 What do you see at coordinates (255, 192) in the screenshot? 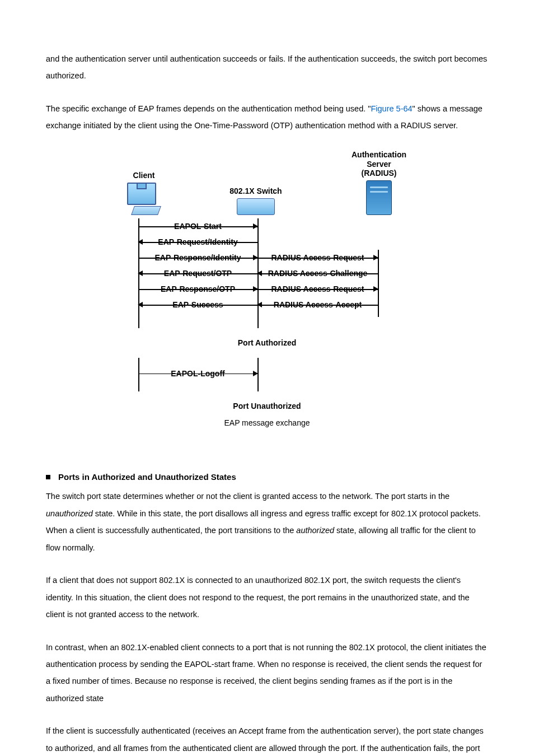
I see `node-label-switch: 802.1X Switch` at bounding box center [255, 192].